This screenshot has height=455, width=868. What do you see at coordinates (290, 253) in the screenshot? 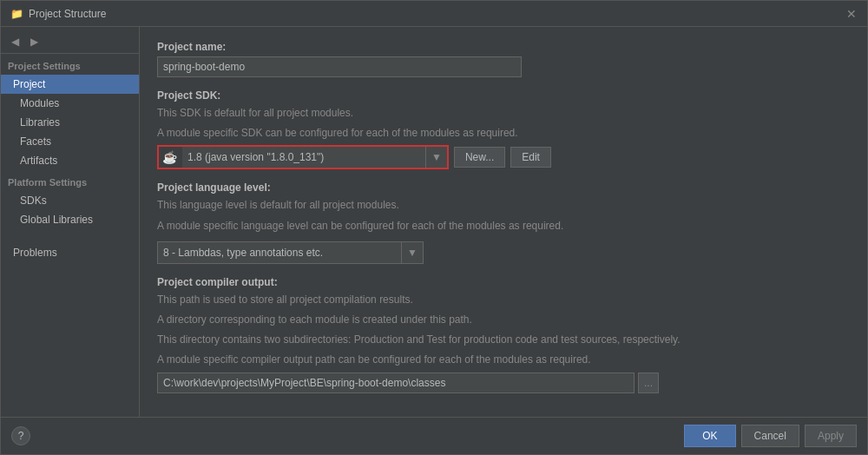
I see `lang-select-wrapper: 8 - Lambdas, type annotations etc. ▼` at bounding box center [290, 253].